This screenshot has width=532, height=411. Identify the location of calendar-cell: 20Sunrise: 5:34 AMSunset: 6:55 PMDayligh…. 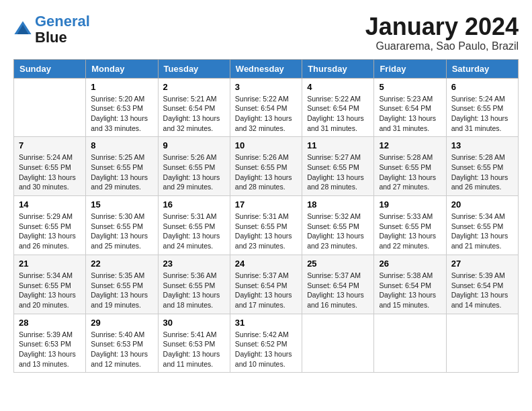
(482, 226).